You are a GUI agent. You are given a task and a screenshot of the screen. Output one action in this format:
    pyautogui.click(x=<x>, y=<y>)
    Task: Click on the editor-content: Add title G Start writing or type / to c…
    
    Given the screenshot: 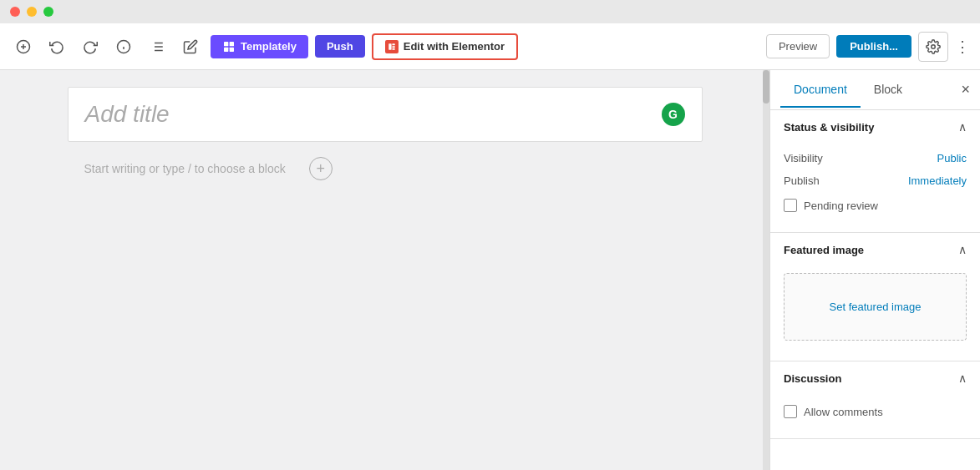 What is the action you would take?
    pyautogui.click(x=385, y=134)
    